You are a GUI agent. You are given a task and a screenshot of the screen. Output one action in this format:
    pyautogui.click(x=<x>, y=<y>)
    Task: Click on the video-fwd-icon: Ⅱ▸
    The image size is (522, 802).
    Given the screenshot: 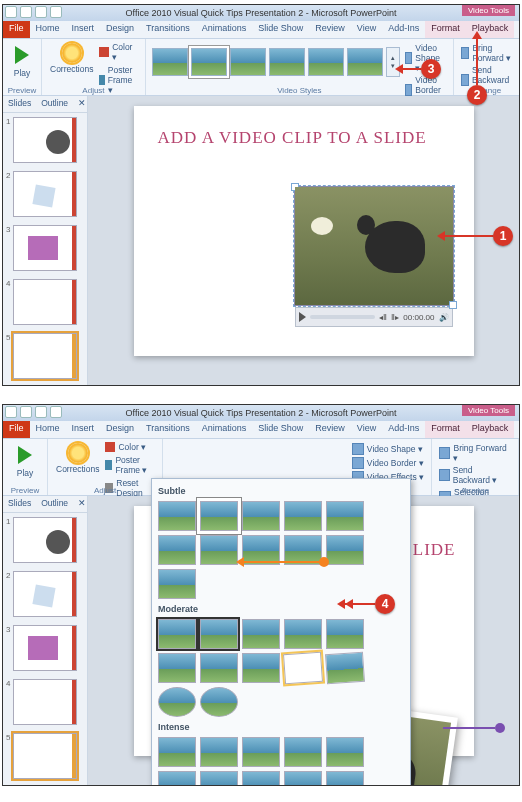 What is the action you would take?
    pyautogui.click(x=395, y=318)
    